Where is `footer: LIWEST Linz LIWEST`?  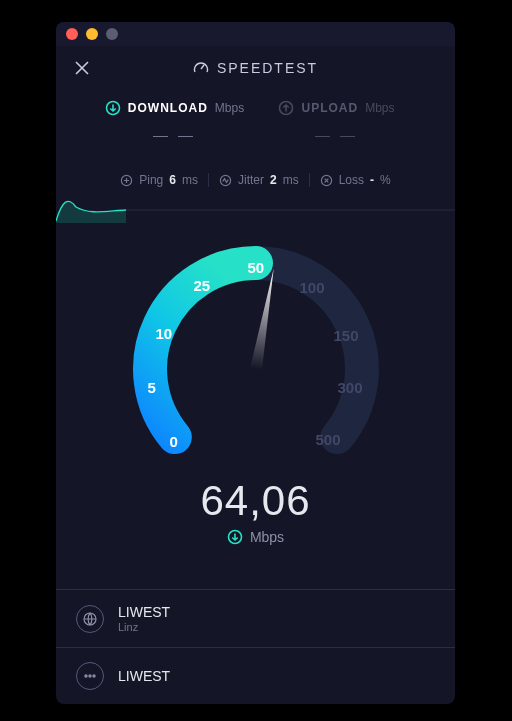 footer: LIWEST Linz LIWEST is located at coordinates (256, 646).